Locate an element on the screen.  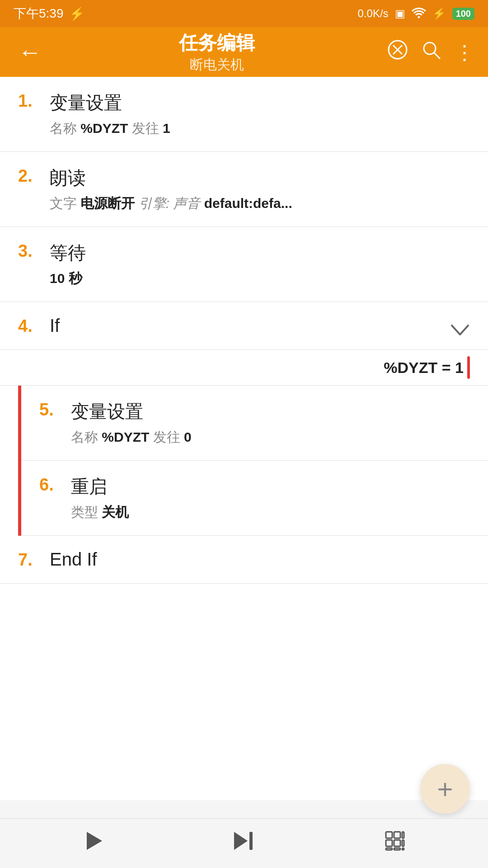
task-item-5: 5. 变量设置 名称 %DYZT 发往 0 is located at coordinates (255, 423).